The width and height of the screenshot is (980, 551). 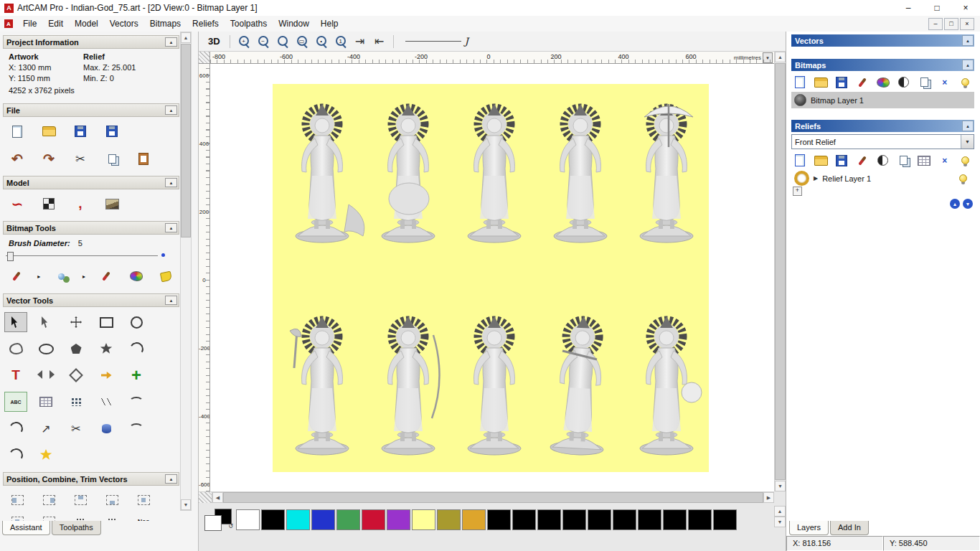 What do you see at coordinates (769, 498) in the screenshot?
I see `scroll-right-arrow: ▶` at bounding box center [769, 498].